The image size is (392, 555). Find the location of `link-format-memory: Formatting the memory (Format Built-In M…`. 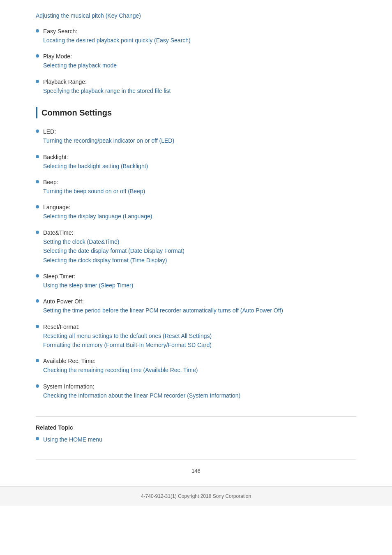

link-format-memory: Formatting the memory (Format Built-In M… is located at coordinates (127, 345).